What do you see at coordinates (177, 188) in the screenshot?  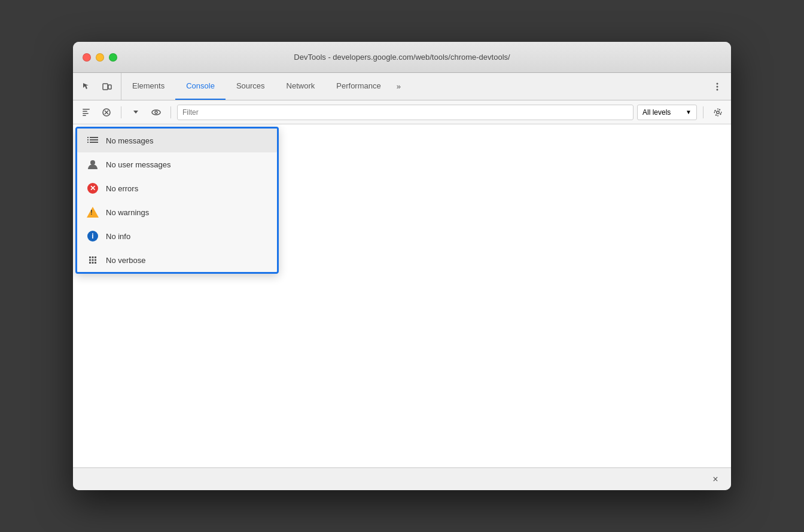 I see `dropdown-item-no-errors: ✕ No errors` at bounding box center [177, 188].